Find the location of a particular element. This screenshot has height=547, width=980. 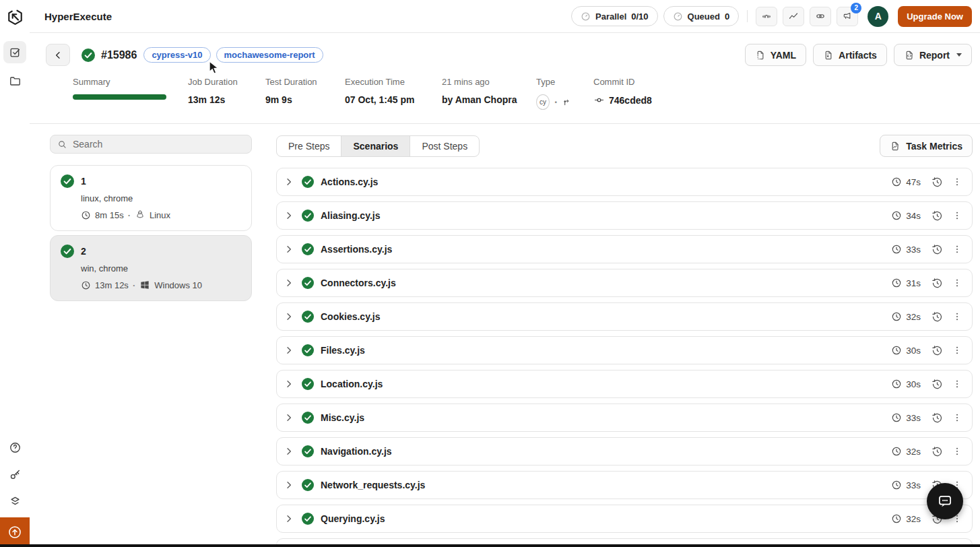

queued-value: 0 is located at coordinates (727, 16).